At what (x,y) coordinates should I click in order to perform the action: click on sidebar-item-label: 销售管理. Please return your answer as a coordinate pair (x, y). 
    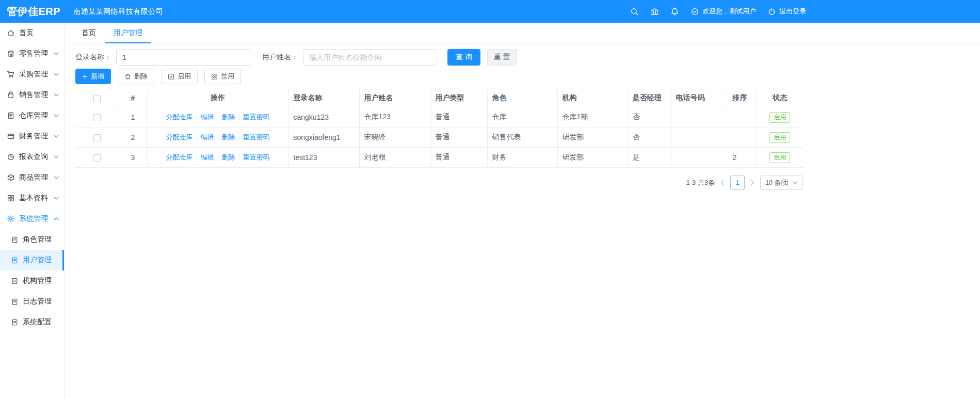
    Looking at the image, I should click on (36, 95).